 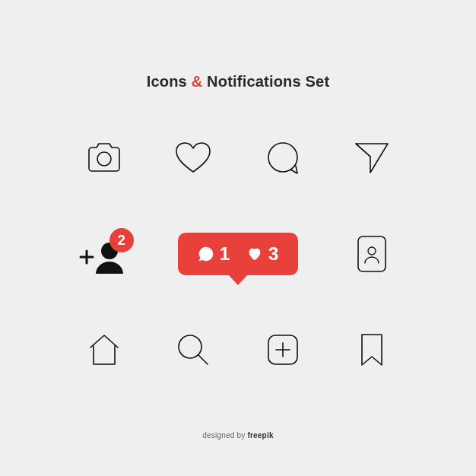 What do you see at coordinates (373, 350) in the screenshot?
I see `bookmark-icon` at bounding box center [373, 350].